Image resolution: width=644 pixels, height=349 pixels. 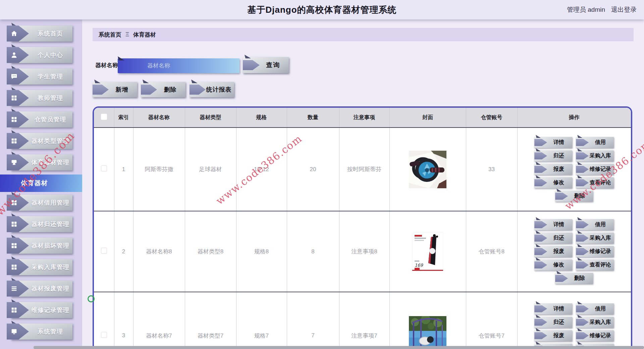 I want to click on logout-link: 退出登录, so click(x=624, y=10).